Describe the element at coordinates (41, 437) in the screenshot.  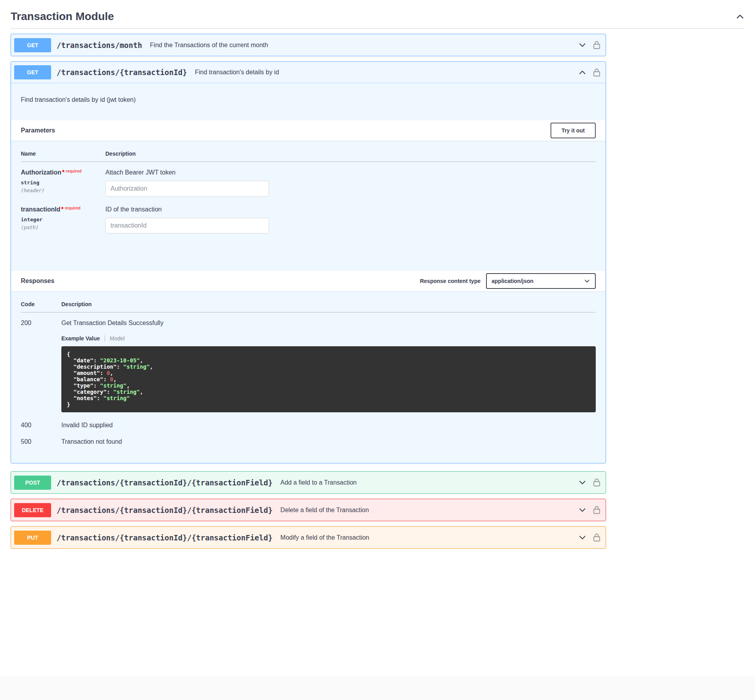
I see `response-code: 500` at that location.